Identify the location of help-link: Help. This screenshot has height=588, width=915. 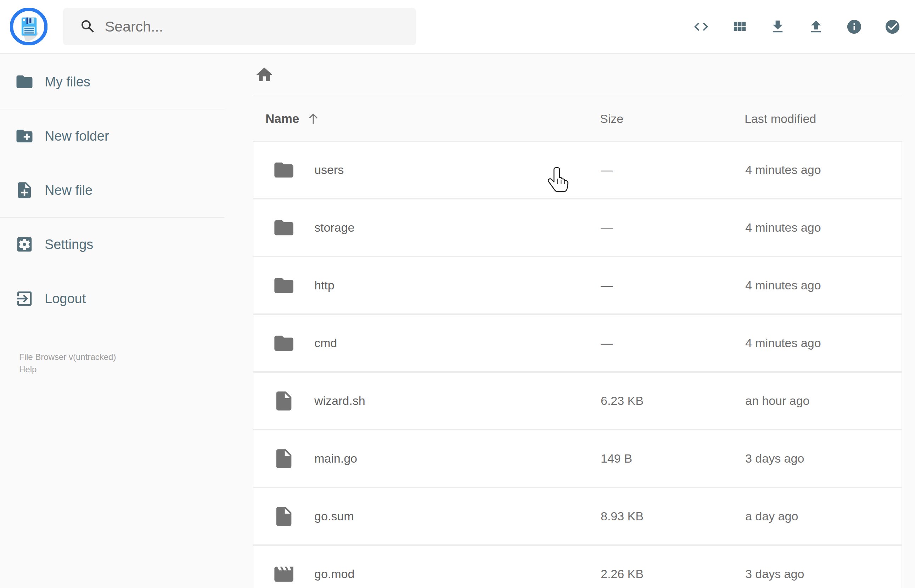
(123, 369).